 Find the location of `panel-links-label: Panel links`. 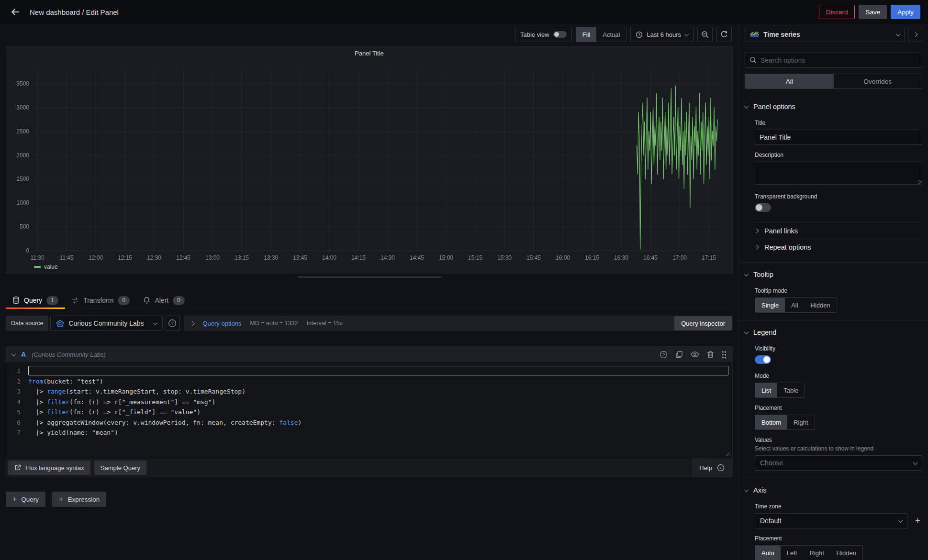

panel-links-label: Panel links is located at coordinates (781, 231).